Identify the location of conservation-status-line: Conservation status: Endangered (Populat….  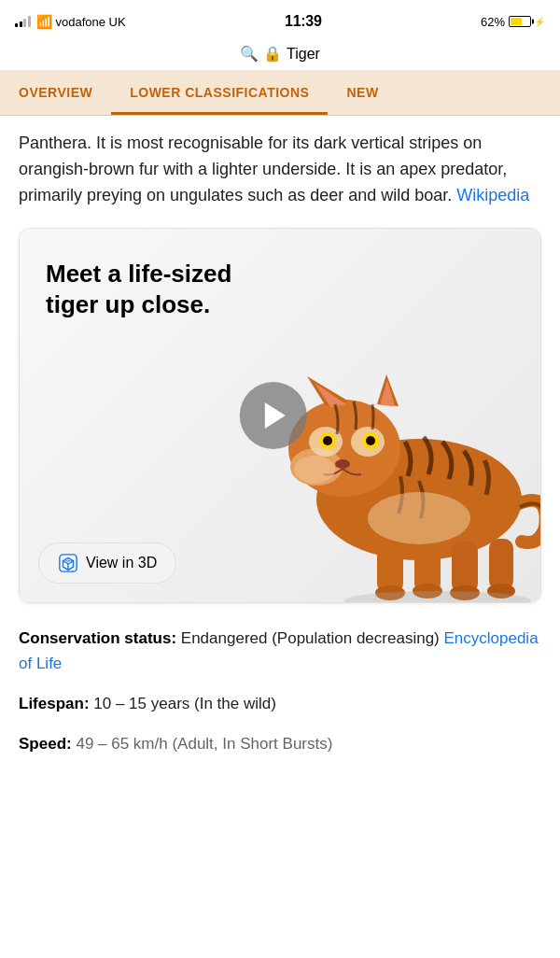
(280, 651).